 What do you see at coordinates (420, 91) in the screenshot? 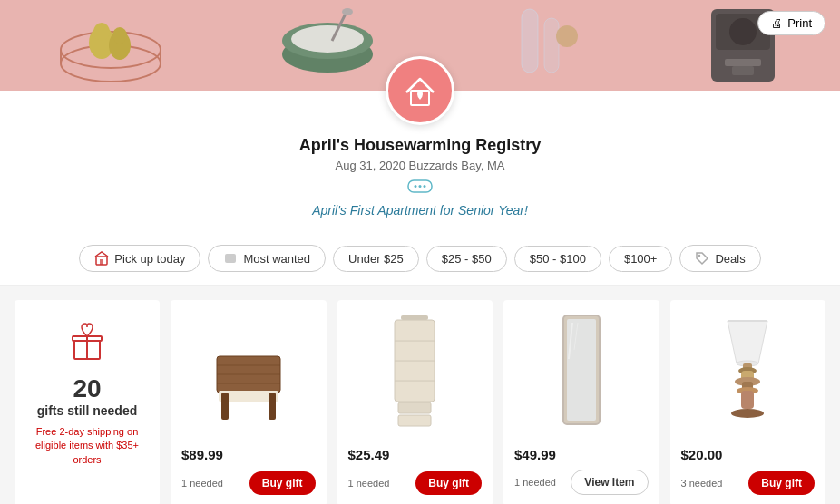
I see `registry-icon-wrap` at bounding box center [420, 91].